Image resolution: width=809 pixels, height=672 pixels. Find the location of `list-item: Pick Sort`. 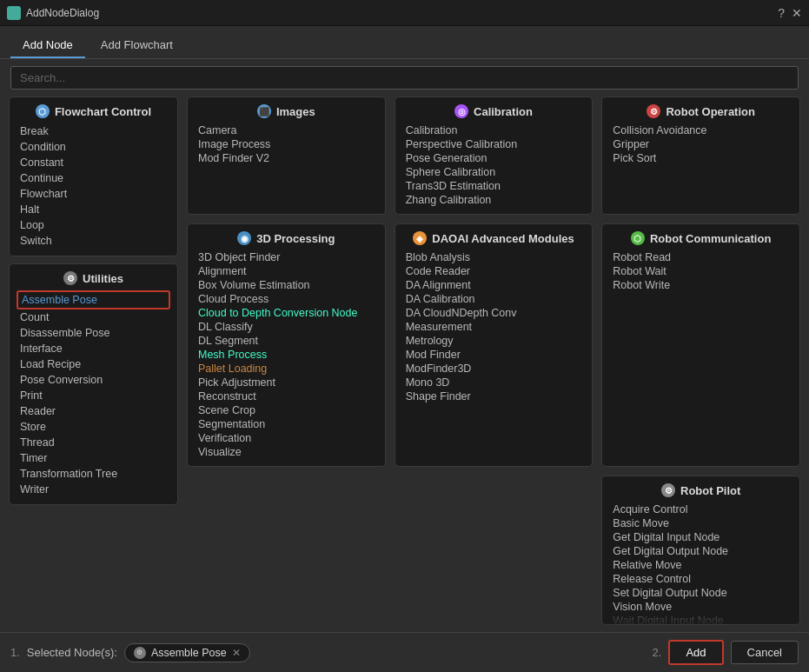

list-item: Pick Sort is located at coordinates (700, 158).